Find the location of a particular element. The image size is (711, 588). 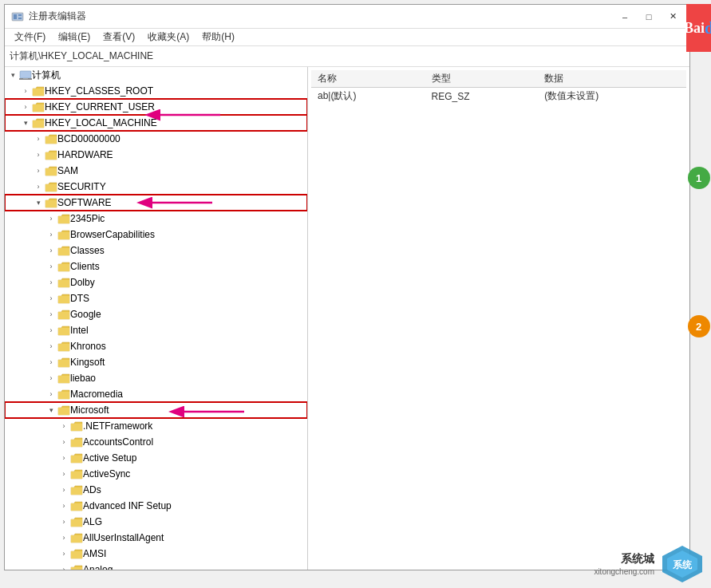

tree-item-kingsoft: › Kingsoft is located at coordinates (156, 362).